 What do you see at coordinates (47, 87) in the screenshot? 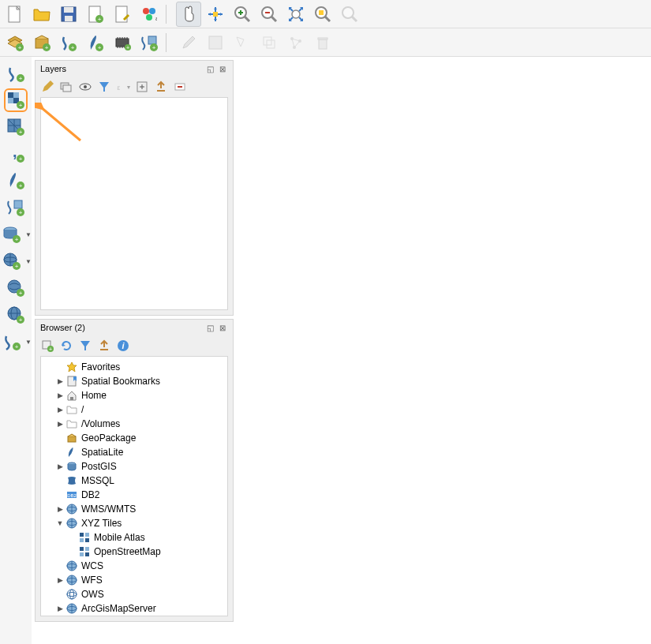
I see `open-layer-styling-button` at bounding box center [47, 87].